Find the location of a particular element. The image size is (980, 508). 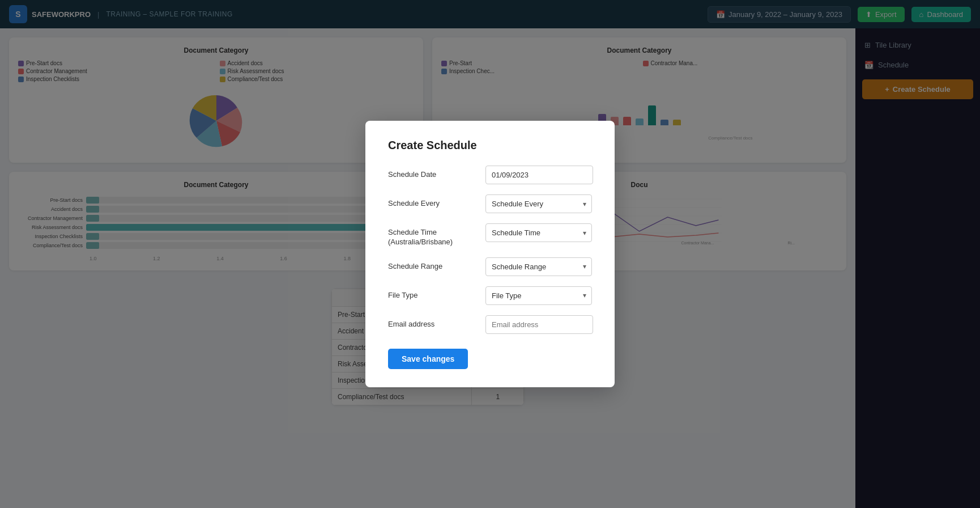

form-row-time: Schedule Time (Australia/Brisbane) Sched… is located at coordinates (490, 235).